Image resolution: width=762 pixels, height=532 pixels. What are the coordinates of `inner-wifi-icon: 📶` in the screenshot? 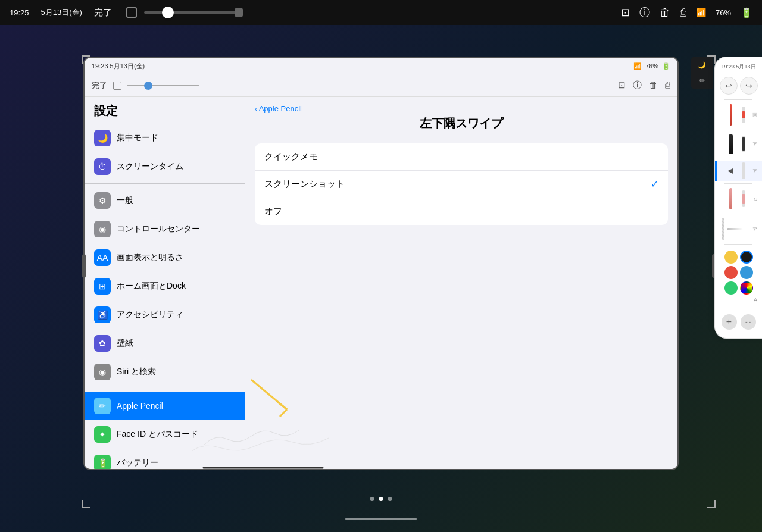 It's located at (638, 67).